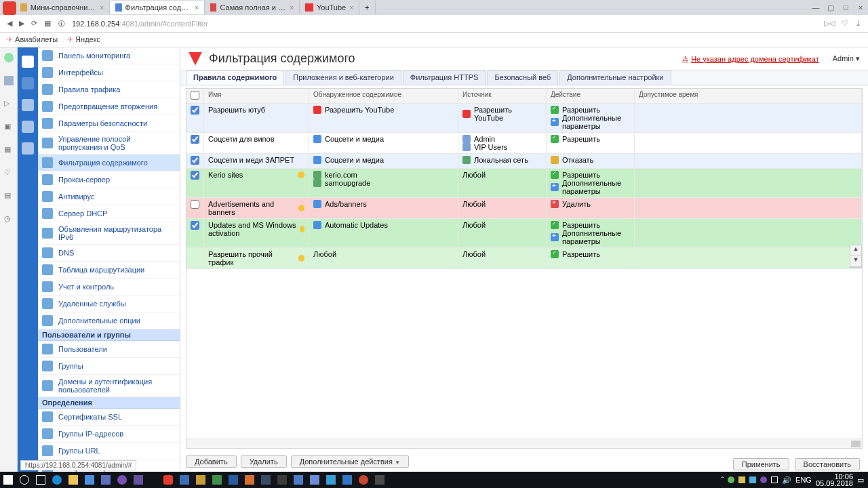  I want to click on whatsapp-icon, so click(9, 58).